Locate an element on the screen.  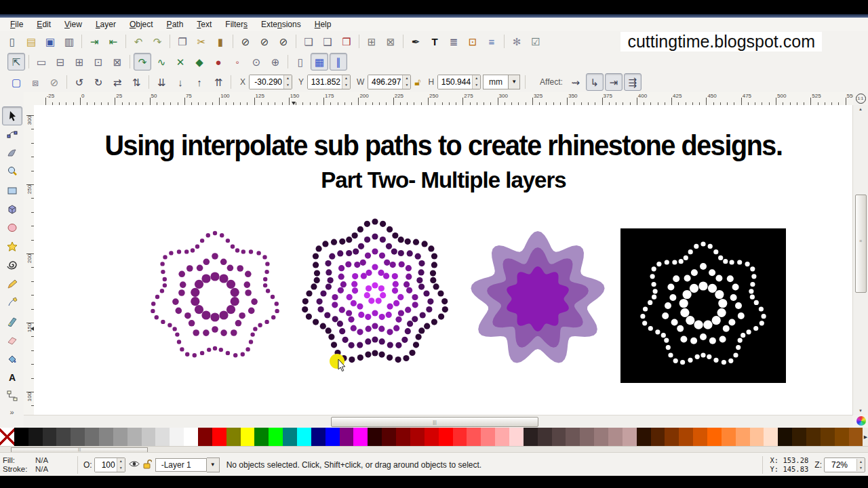
vertical-scroll-thumb: ≡ is located at coordinates (861, 244).